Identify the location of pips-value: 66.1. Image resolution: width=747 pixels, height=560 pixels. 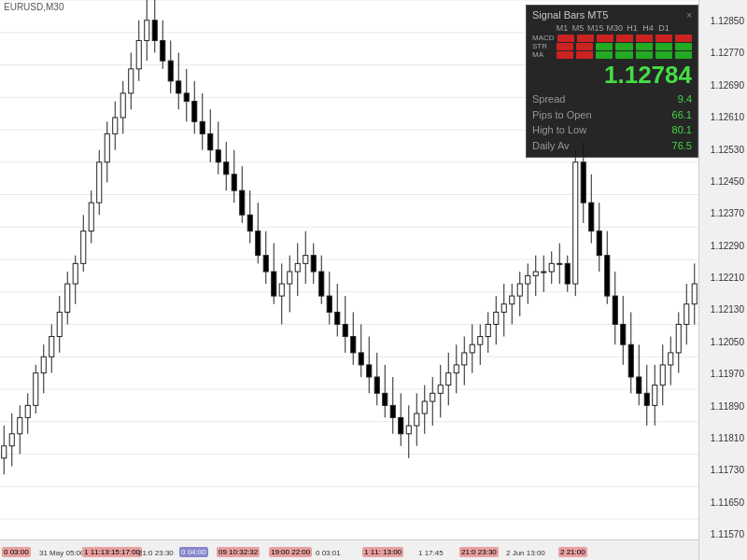
(682, 116).